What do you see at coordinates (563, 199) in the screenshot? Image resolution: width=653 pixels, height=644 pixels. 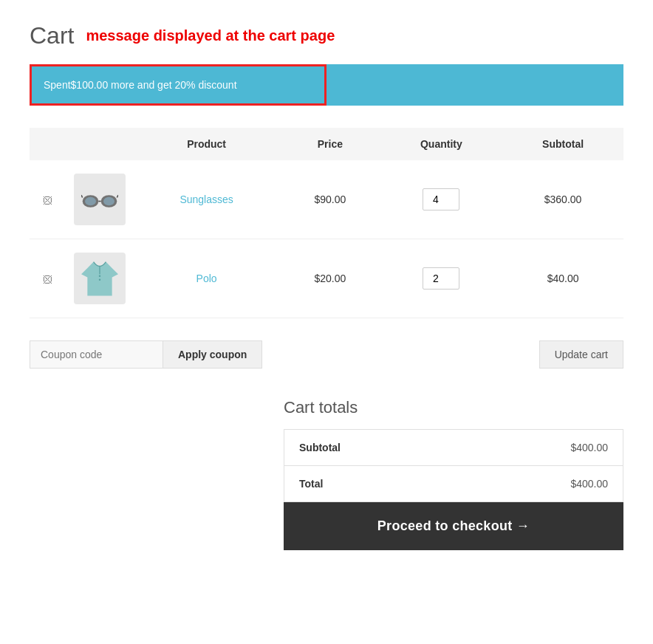 I see `subtotal-cell-sunglasses: $360.00` at bounding box center [563, 199].